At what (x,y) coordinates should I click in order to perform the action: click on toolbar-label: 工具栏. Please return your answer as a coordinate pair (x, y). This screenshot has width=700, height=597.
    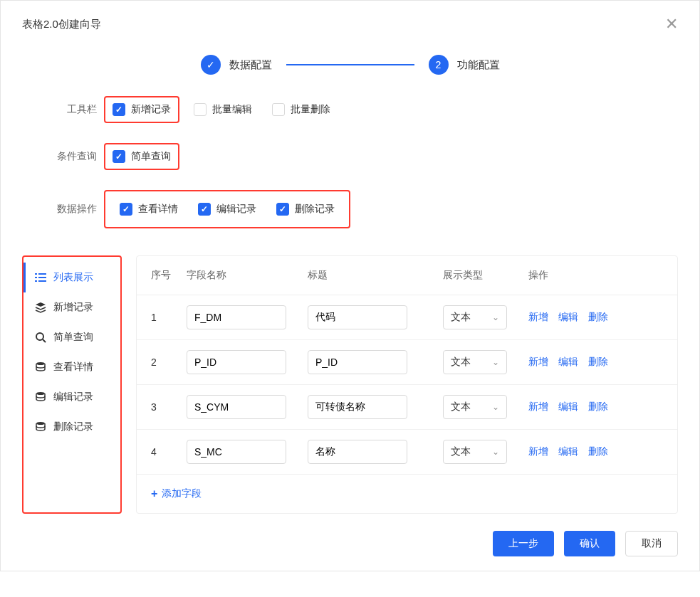
    Looking at the image, I should click on (75, 110).